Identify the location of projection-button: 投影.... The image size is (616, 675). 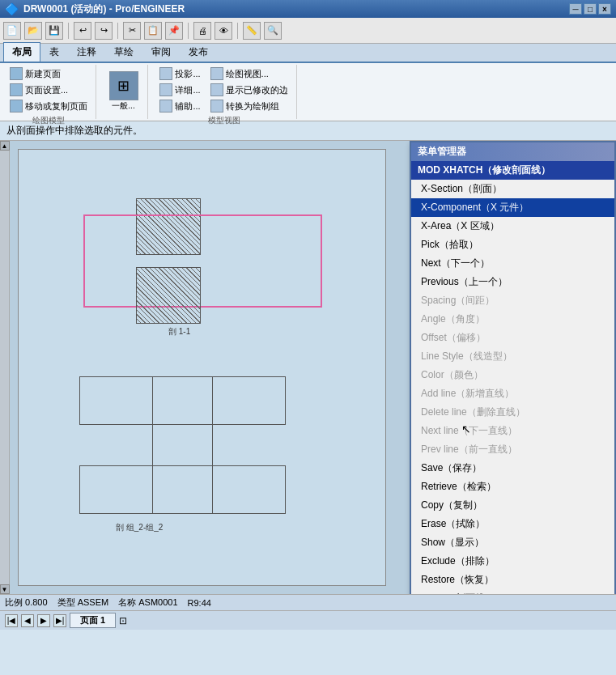
(180, 74).